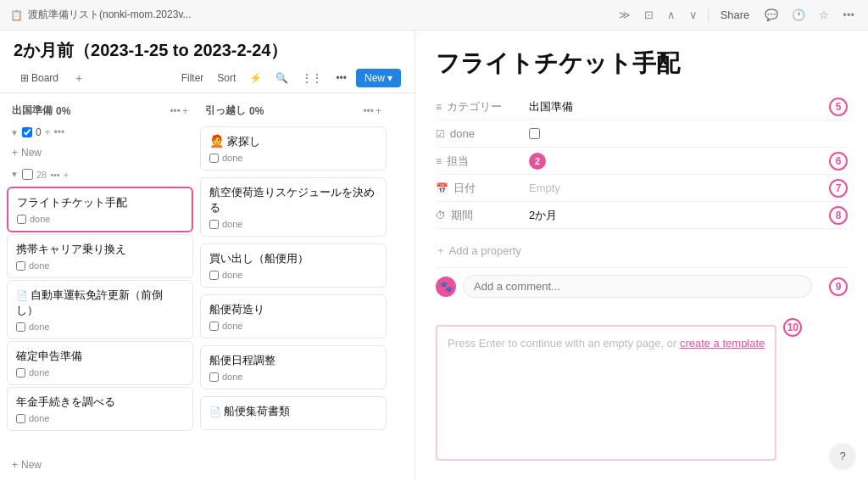 The height and width of the screenshot is (481, 868). I want to click on more-toolbar-btn: •••, so click(341, 78).